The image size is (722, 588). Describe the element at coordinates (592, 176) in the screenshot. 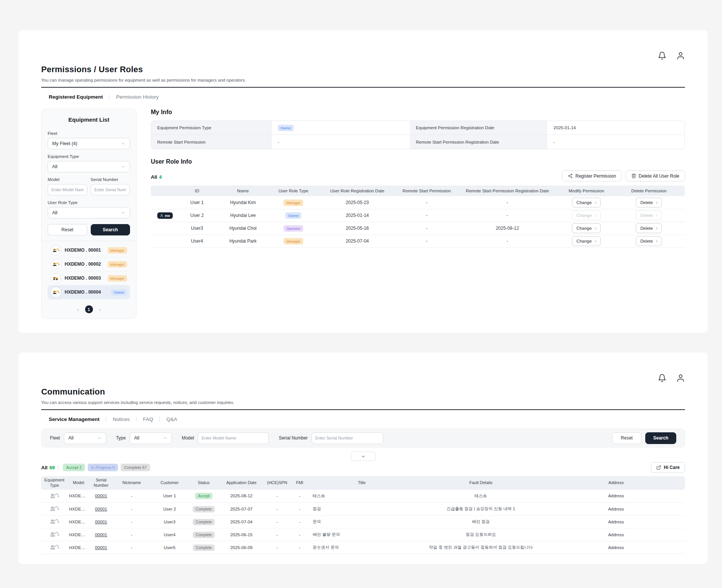

I see `register-permission-button: Register Permission` at that location.